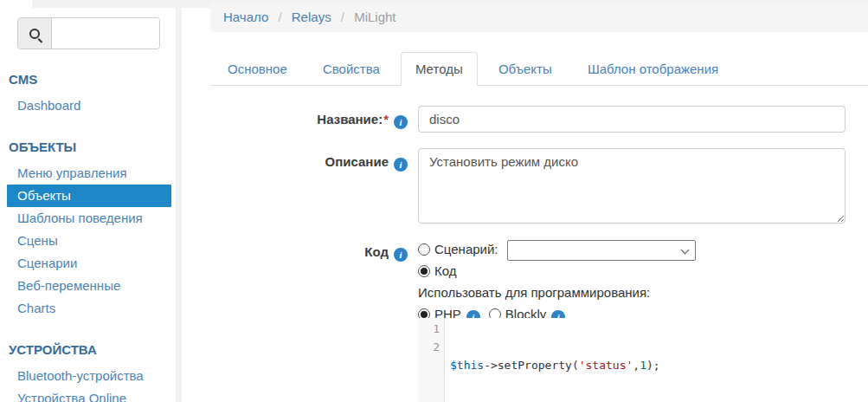  What do you see at coordinates (88, 286) in the screenshot?
I see `sidebar-item-web-variables: Веб-переменные` at bounding box center [88, 286].